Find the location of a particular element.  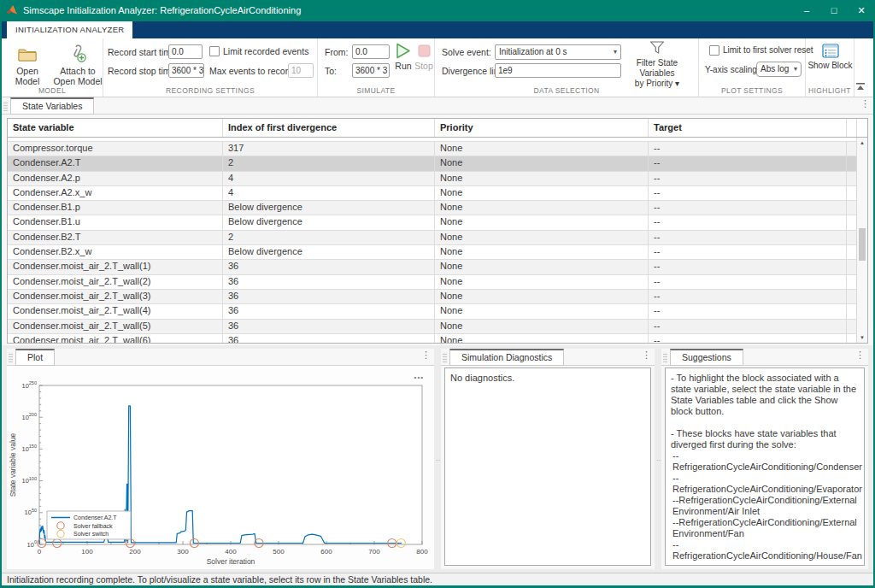

tab-plot: Plot is located at coordinates (35, 357).